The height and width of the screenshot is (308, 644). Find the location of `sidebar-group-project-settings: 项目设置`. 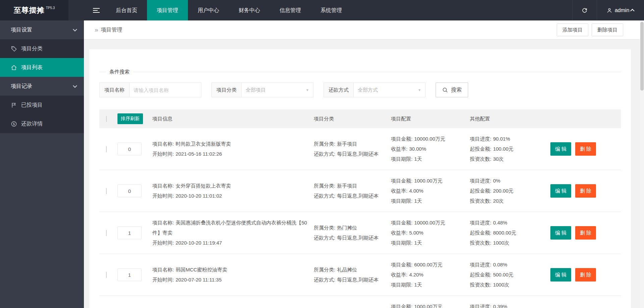

sidebar-group-project-settings: 项目设置 is located at coordinates (42, 30).